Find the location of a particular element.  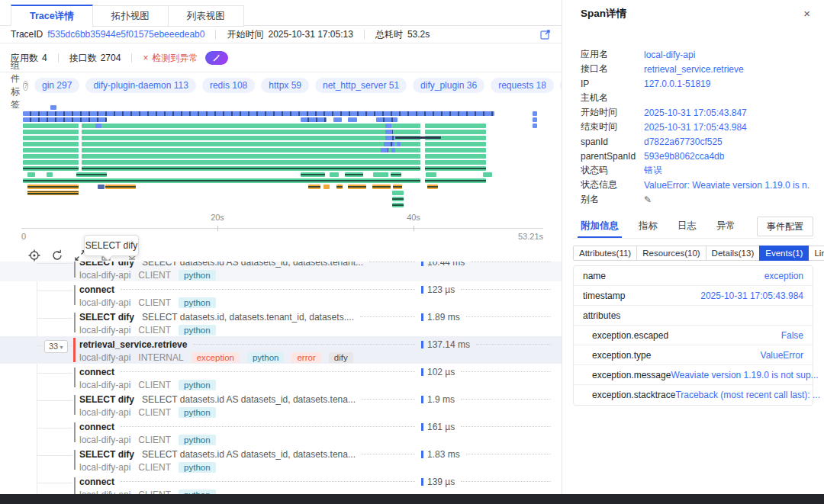

tab-trace-detail: Trace详情 is located at coordinates (52, 15).